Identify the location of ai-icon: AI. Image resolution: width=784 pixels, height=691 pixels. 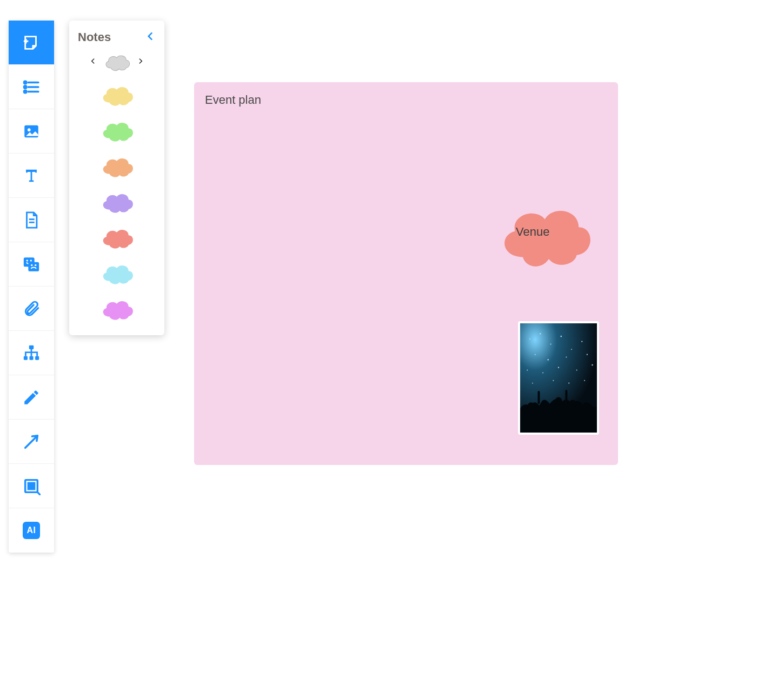
(31, 530).